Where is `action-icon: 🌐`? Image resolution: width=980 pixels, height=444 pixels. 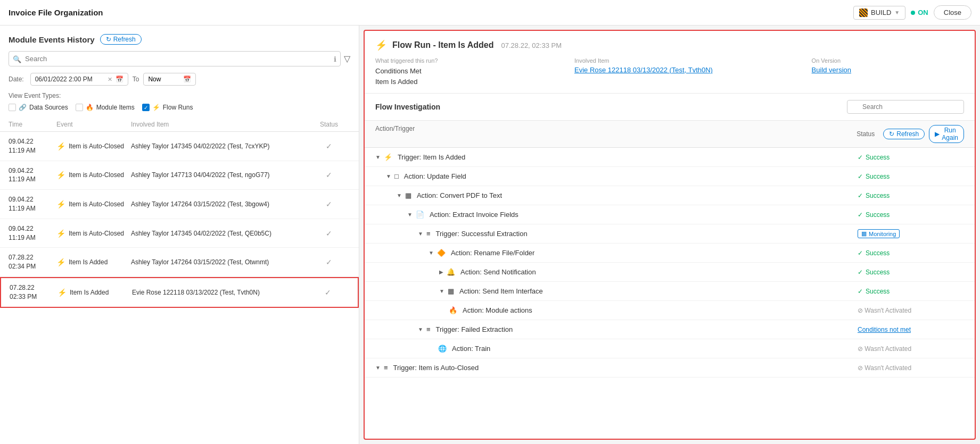
action-icon: 🌐 is located at coordinates (442, 349).